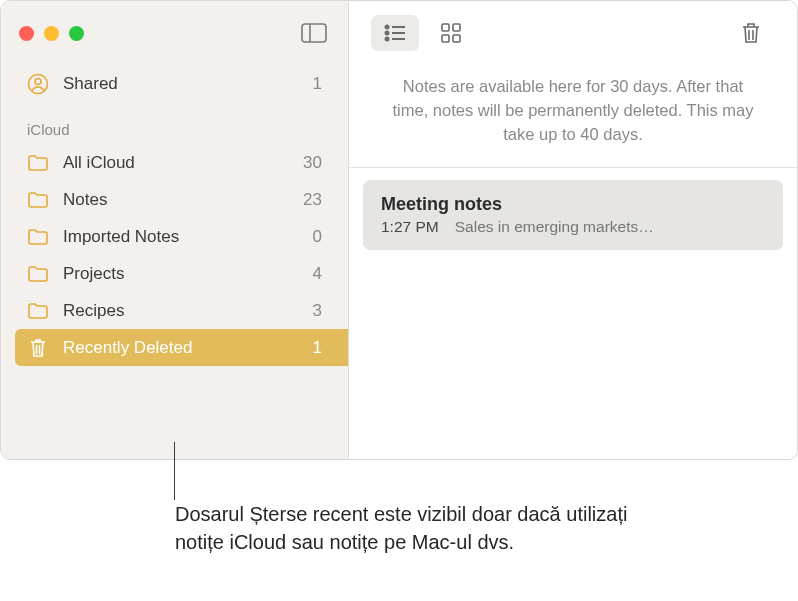  What do you see at coordinates (174, 310) in the screenshot?
I see `sidebar-item-recipes: Recipes 3` at bounding box center [174, 310].